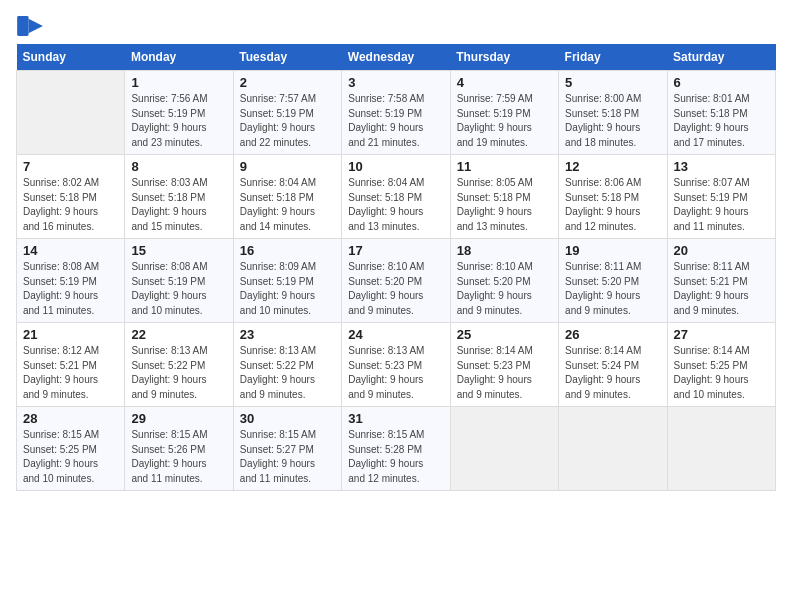  I want to click on calendar-day-cell: 29Sunrise: 8:15 AM Sunset: 5:26 PM Dayli…, so click(179, 449).